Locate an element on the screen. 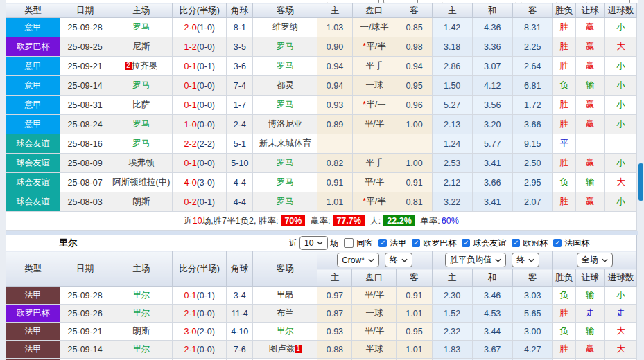 Image resolution: width=644 pixels, height=360 pixels. match-filters: 近 10 场 同客 ✓ 法甲 ✓ 欧罗巴杯 ✓ 球会友谊 ✓ 欧冠杯 ✓ 法国杯 is located at coordinates (440, 243).